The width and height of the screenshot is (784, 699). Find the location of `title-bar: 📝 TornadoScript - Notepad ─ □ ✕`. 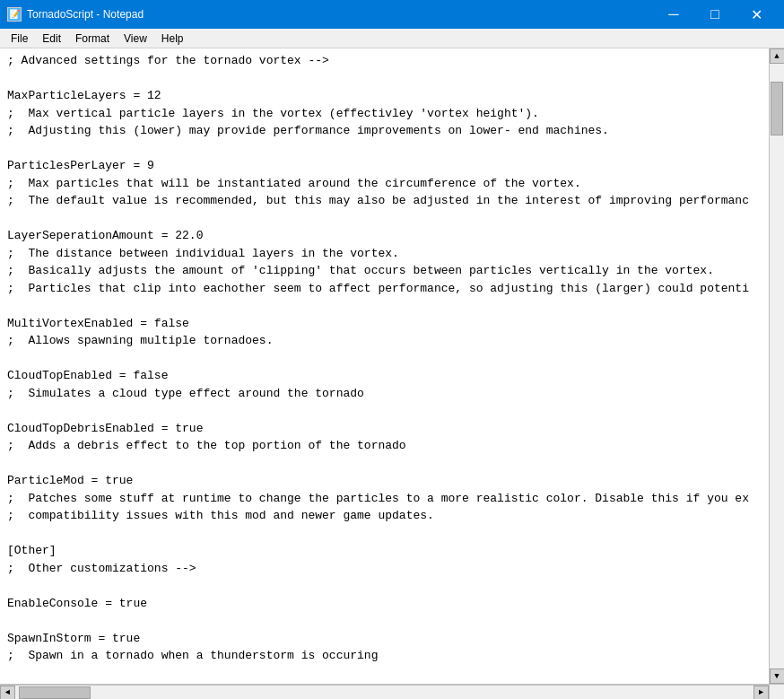

title-bar: 📝 TornadoScript - Notepad ─ □ ✕ is located at coordinates (392, 14).